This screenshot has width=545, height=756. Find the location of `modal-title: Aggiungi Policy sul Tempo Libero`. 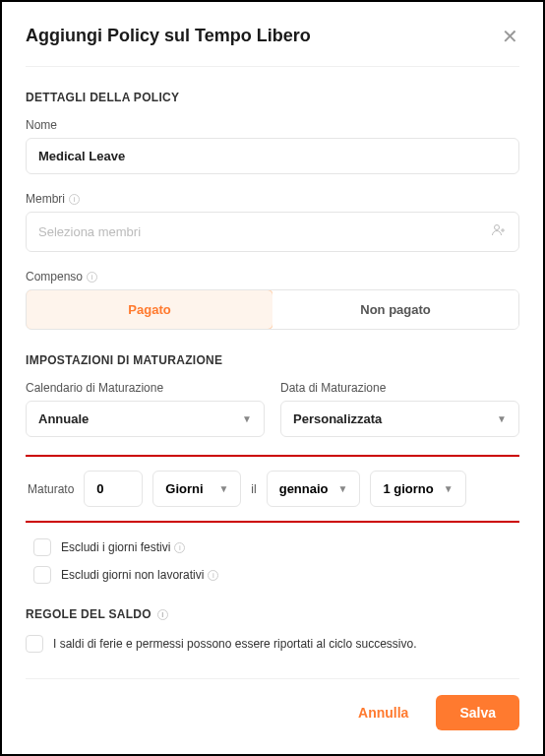

modal-title: Aggiungi Policy sul Tempo Libero is located at coordinates (168, 35).